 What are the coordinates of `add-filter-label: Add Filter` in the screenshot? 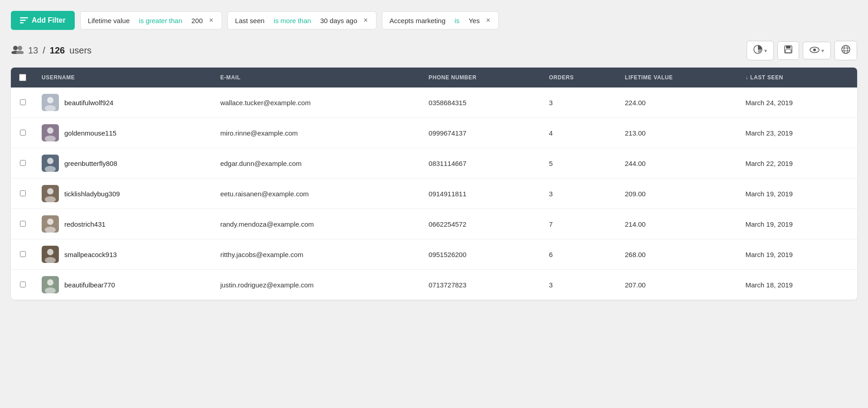 It's located at (49, 20).